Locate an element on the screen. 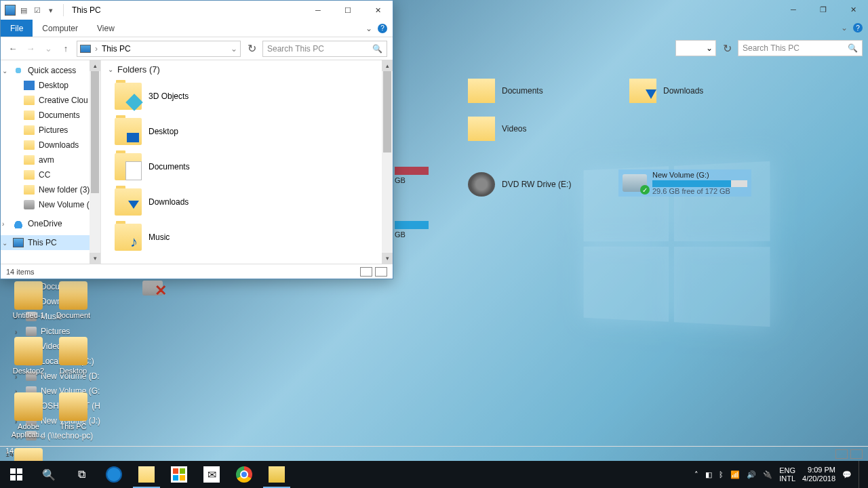  titlebar: ▤ ☑ ▾ This PC ─ ☐ ✕ is located at coordinates (197, 10).